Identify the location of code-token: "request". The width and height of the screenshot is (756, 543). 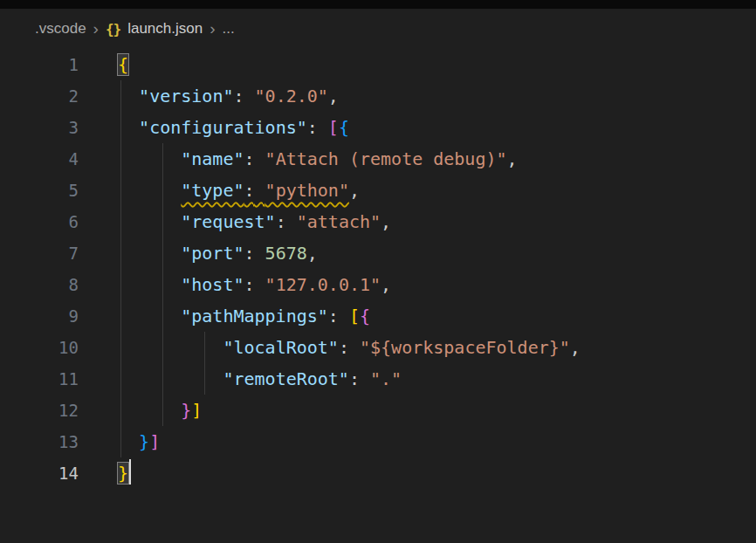
(228, 222).